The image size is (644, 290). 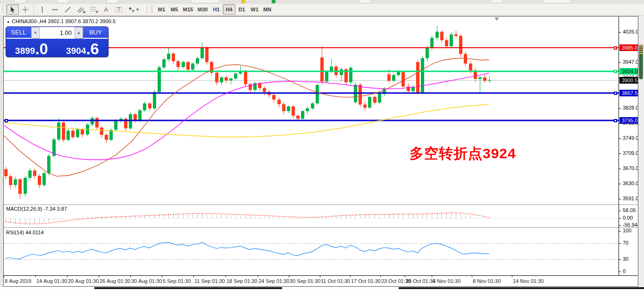 What do you see at coordinates (229, 9) in the screenshot?
I see `timeframe-h4-button: H4` at bounding box center [229, 9].